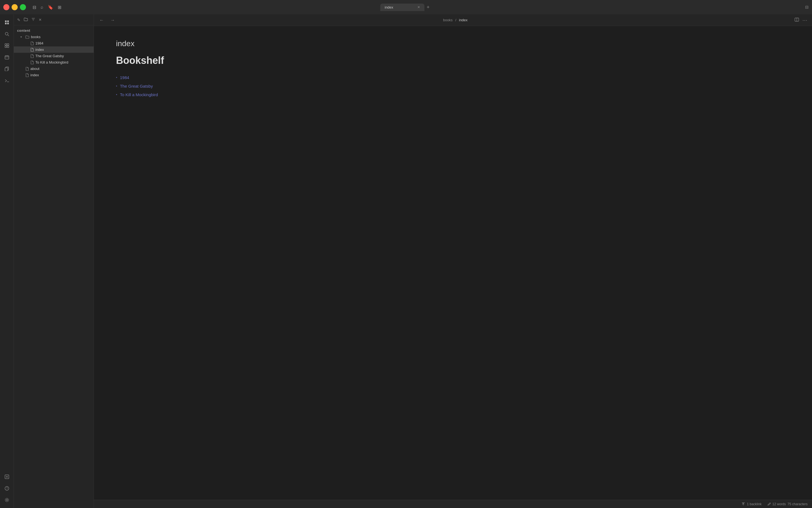 This screenshot has height=508, width=812. I want to click on doc-title: index, so click(453, 44).